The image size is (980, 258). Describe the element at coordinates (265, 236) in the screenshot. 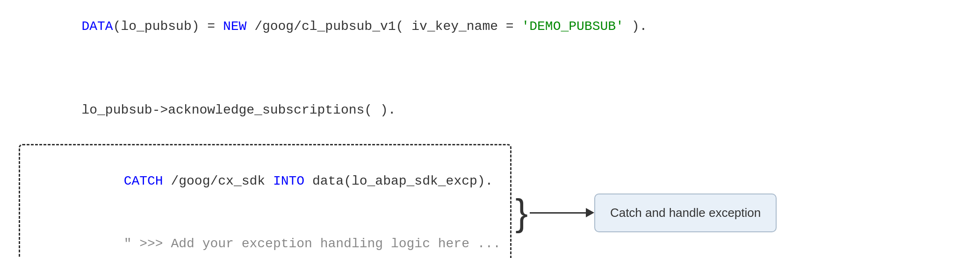

I see `catch-line2: " >>> Add your exception handling logic …` at that location.